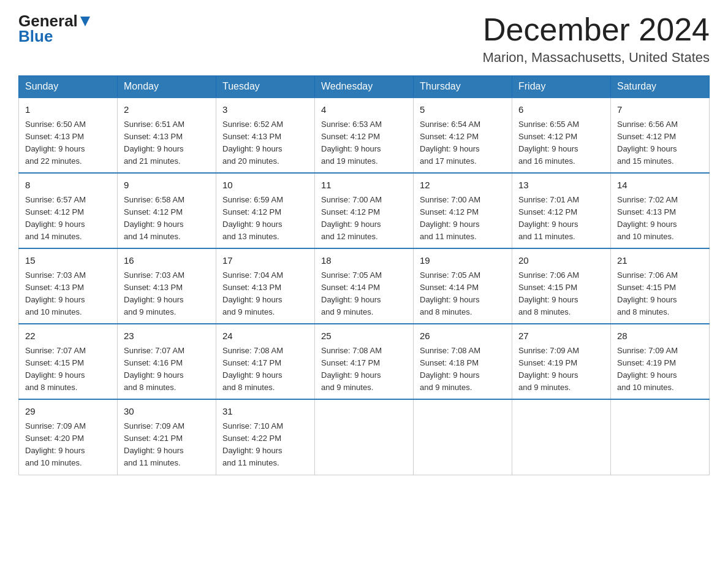 The image size is (728, 563). Describe the element at coordinates (364, 135) in the screenshot. I see `calendar-week-row: 1Sunrise: 6:50 AMSunset: 4:13 PMDaylight…` at that location.